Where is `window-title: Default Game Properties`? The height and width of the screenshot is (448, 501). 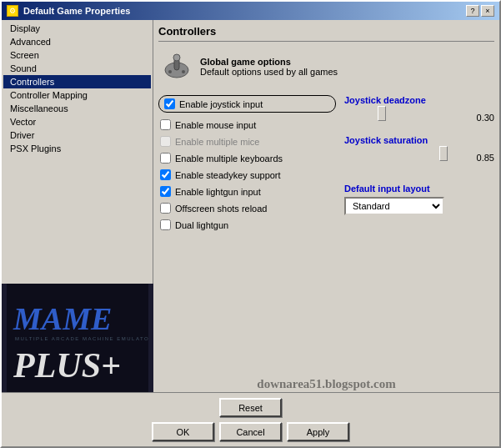 window-title: Default Game Properties is located at coordinates (77, 11).